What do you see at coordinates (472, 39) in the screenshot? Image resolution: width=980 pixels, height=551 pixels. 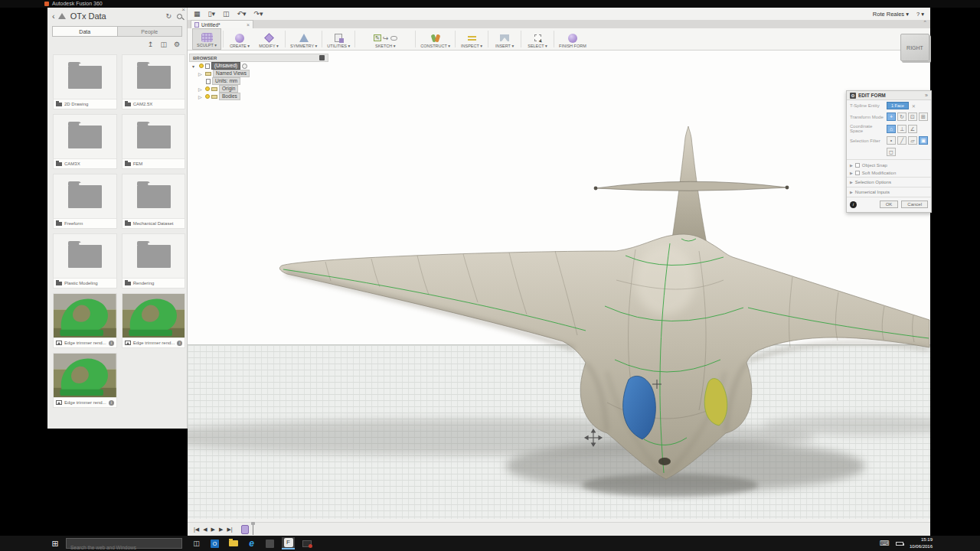 I see `inspect-button: INSPECT ▾` at bounding box center [472, 39].